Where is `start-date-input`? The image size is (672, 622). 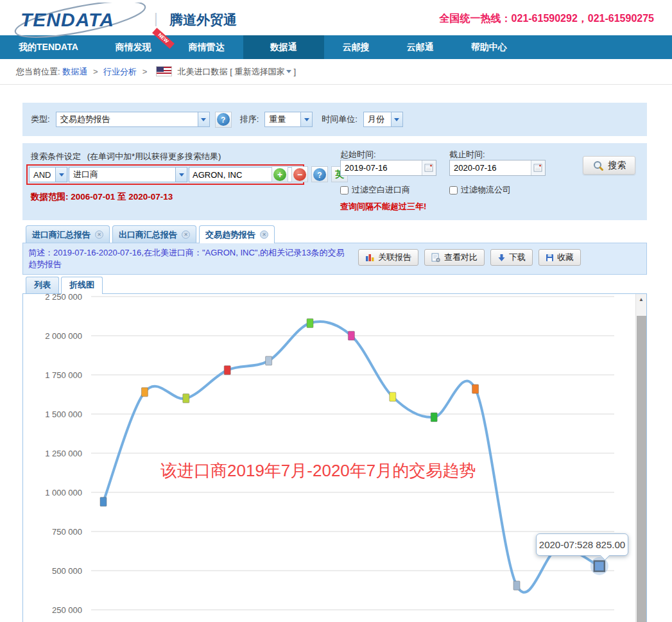 start-date-input is located at coordinates (381, 168).